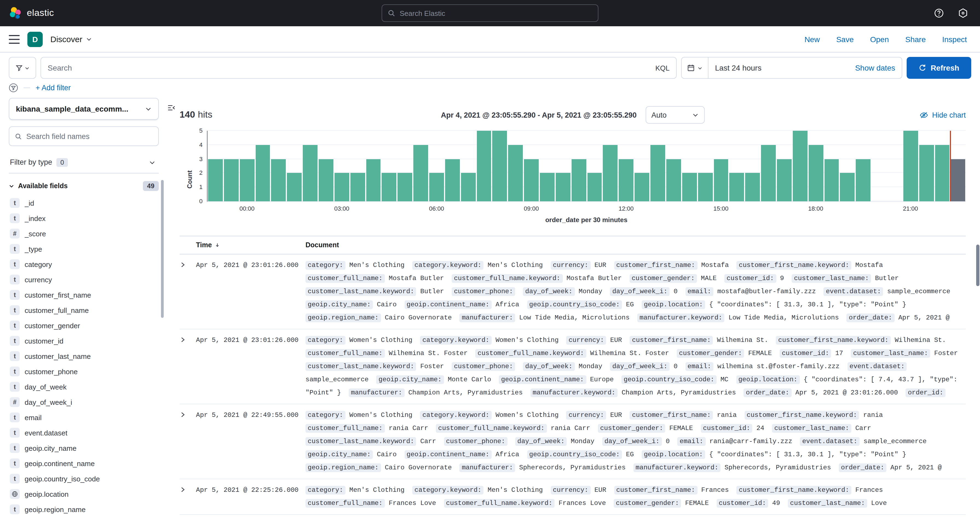 Image resolution: width=980 pixels, height=523 pixels. I want to click on field-item: tcustomer_id, so click(84, 341).